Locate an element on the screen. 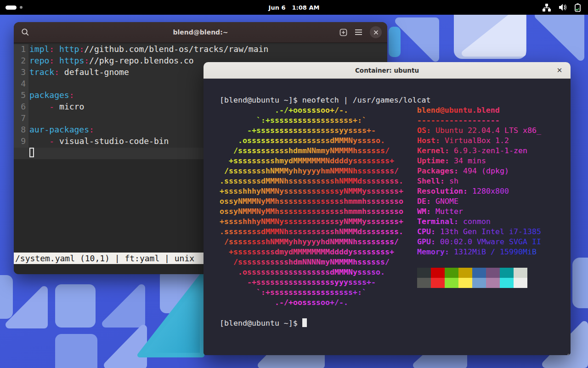 The image size is (588, 368). editor-line: impl: http://github.com/blend-os/tracks/… is located at coordinates (209, 50).